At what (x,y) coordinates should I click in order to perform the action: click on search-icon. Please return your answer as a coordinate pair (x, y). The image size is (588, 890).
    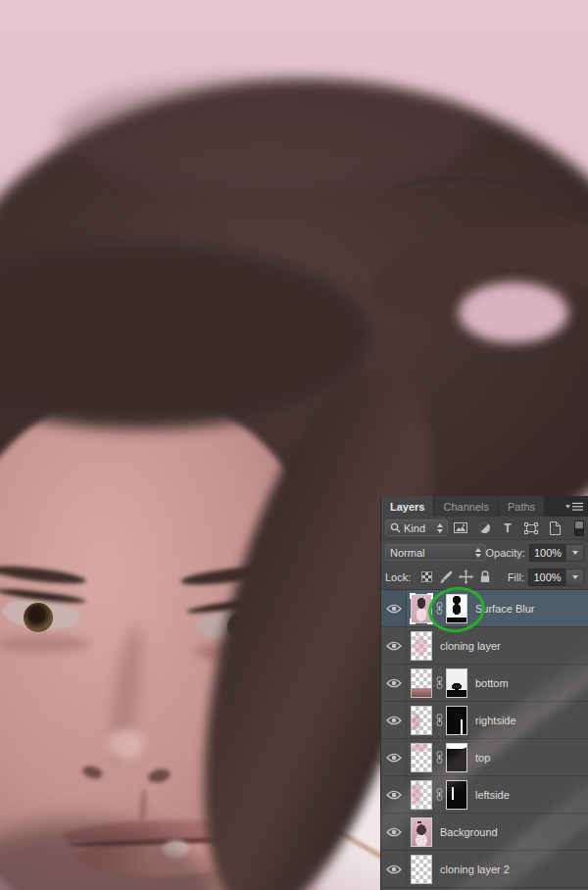
    Looking at the image, I should click on (396, 527).